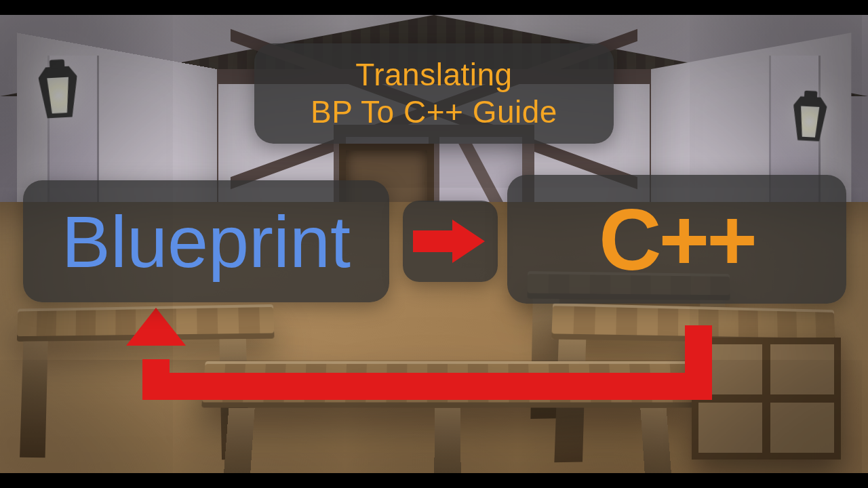  What do you see at coordinates (677, 239) in the screenshot?
I see `cpp-card: C++` at bounding box center [677, 239].